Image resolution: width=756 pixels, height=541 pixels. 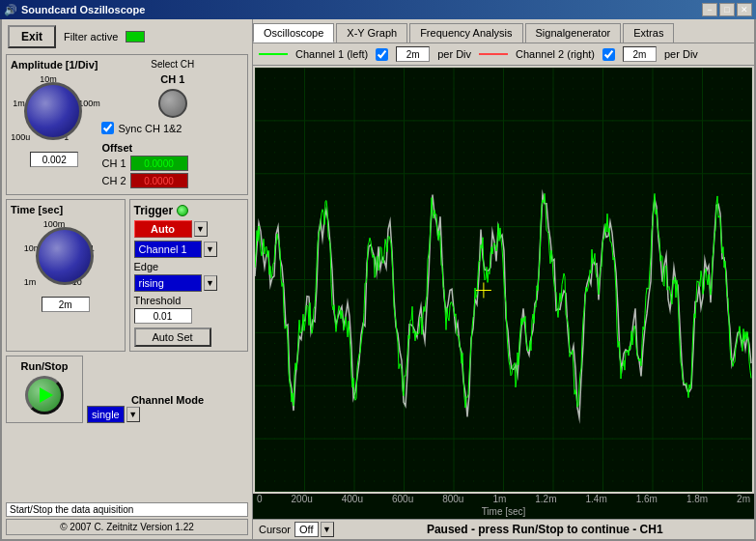 What do you see at coordinates (127, 125) in the screenshot?
I see `amplitude-section: Amplitude [1/Div] 10m 100m 1 100u 1m Sel` at bounding box center [127, 125].